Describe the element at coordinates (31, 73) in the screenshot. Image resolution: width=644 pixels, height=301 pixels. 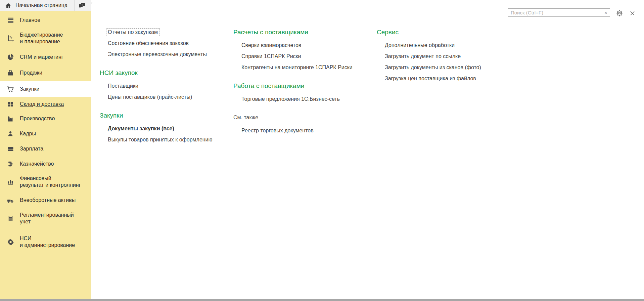
I see `sidebar-item-label: Продажи` at that location.